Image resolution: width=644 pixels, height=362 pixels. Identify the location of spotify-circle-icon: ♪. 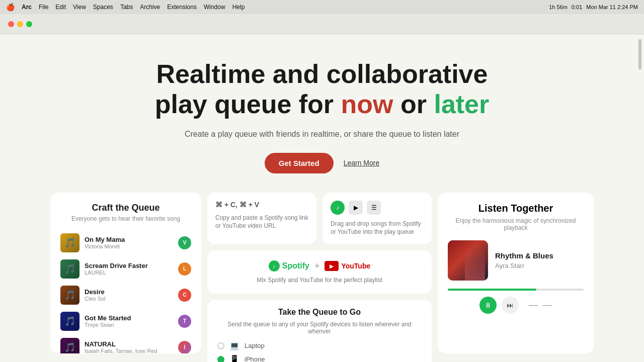
(274, 266).